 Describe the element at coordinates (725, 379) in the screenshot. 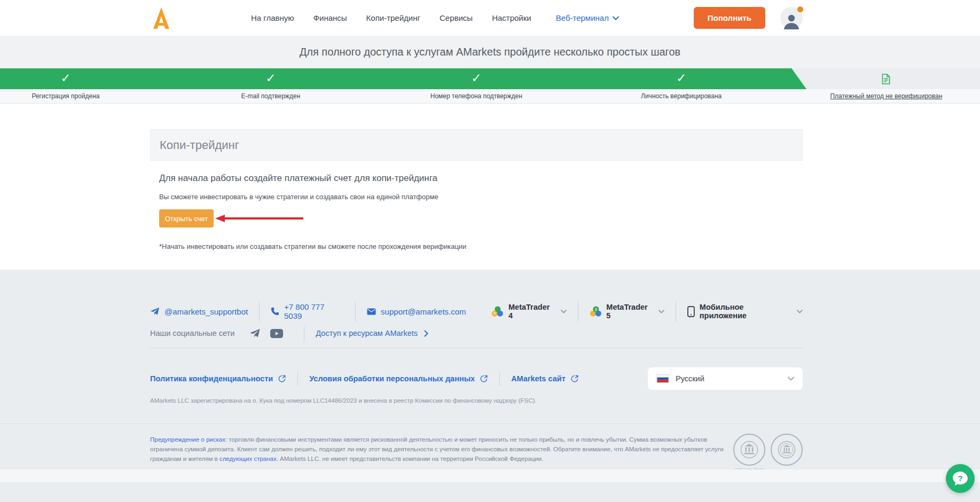

I see `language-selector: Русский` at that location.